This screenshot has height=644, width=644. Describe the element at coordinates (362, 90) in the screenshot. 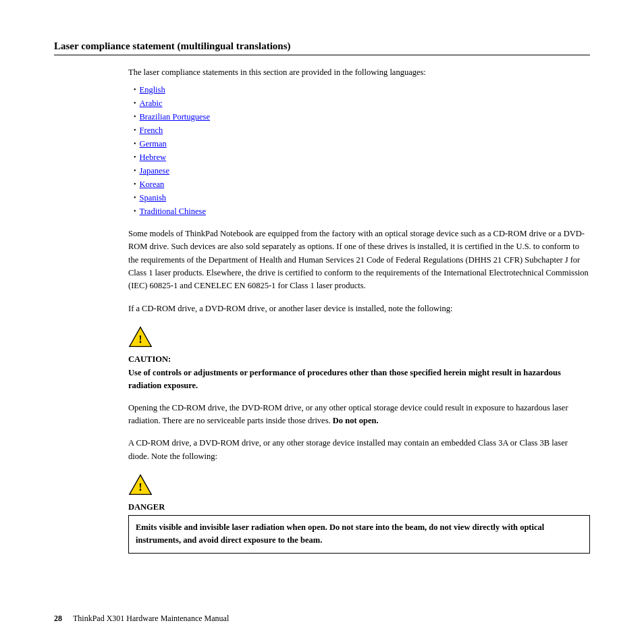

I see `language-list-item: English` at that location.